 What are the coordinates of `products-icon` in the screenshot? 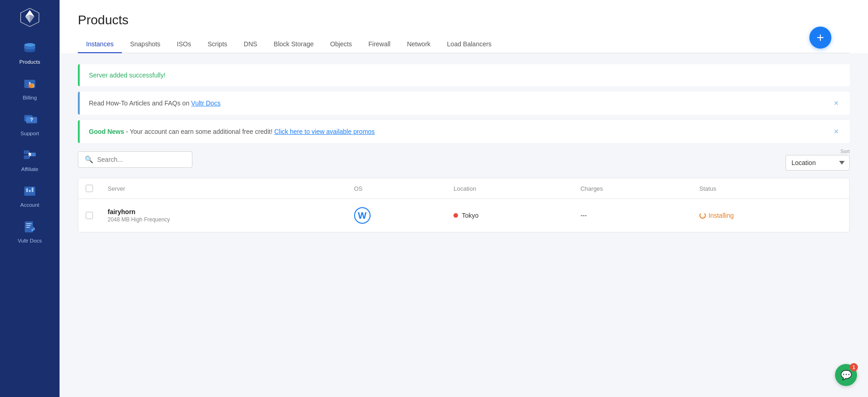 It's located at (30, 48).